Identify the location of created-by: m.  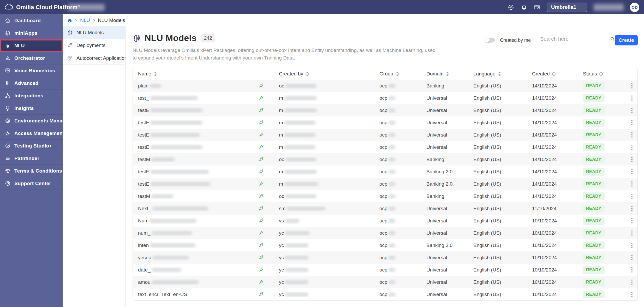
(281, 147).